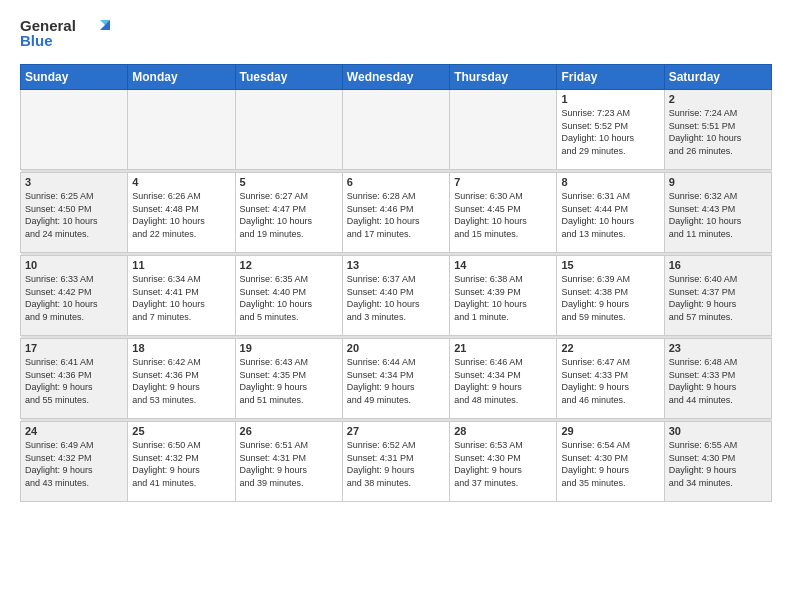 This screenshot has width=792, height=612. I want to click on week-row-3: 10Sunrise: 6:33 AM Sunset: 4:42 PM Dayli…, so click(396, 296).